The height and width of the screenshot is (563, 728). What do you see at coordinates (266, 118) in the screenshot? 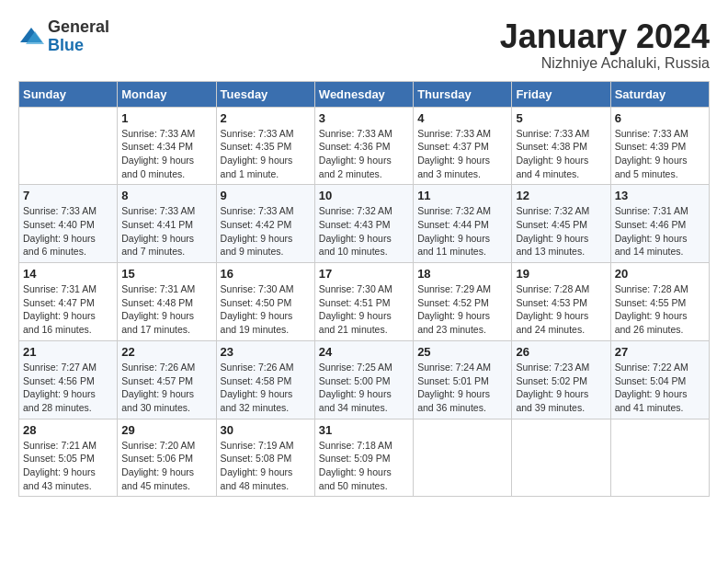
I see `day-number: 2` at bounding box center [266, 118].